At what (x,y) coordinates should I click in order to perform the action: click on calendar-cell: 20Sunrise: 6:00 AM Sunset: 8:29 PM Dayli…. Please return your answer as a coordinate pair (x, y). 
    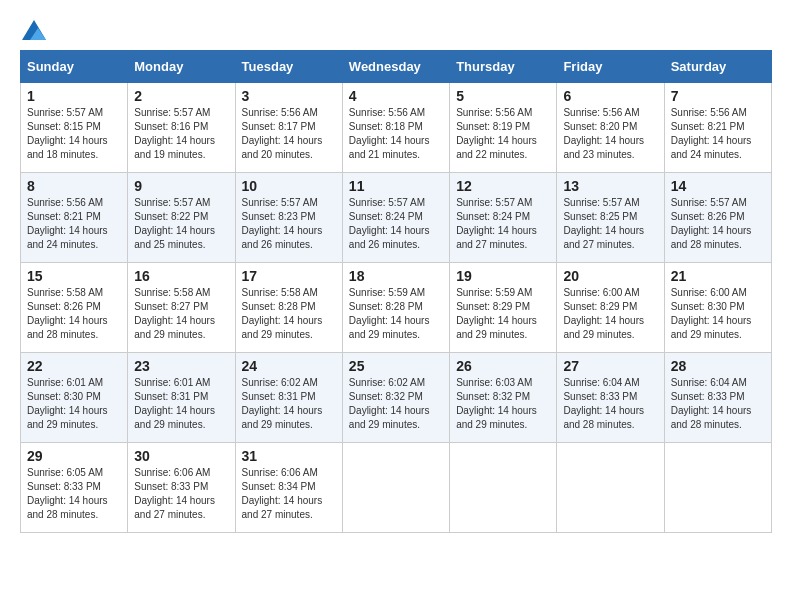
    Looking at the image, I should click on (610, 308).